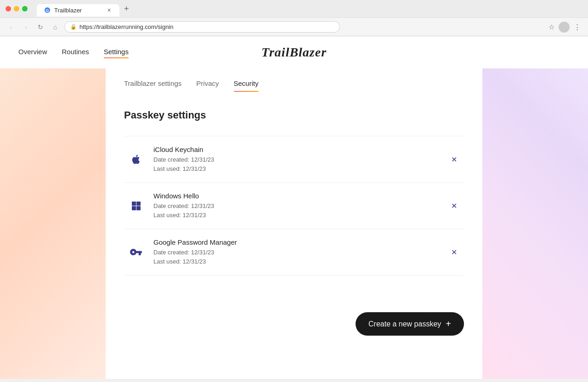 The width and height of the screenshot is (588, 382). I want to click on bookmark-button: ☆, so click(551, 27).